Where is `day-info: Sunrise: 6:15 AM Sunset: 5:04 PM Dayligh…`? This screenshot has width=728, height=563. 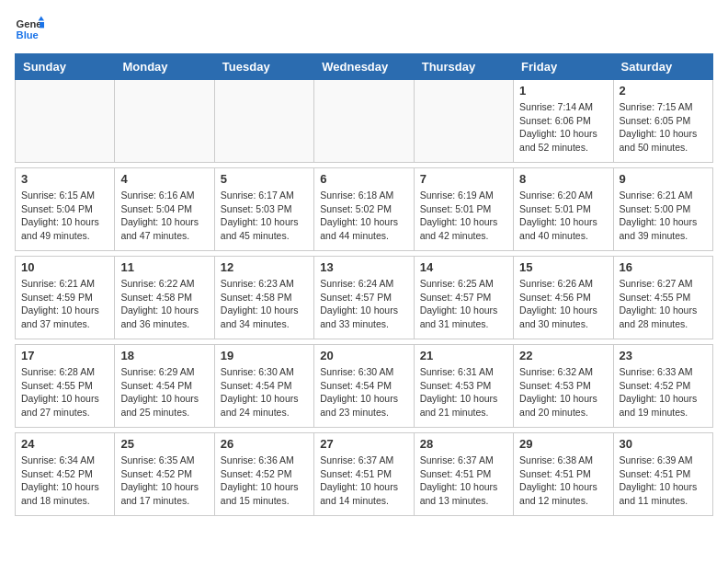 day-info: Sunrise: 6:15 AM Sunset: 5:04 PM Dayligh… is located at coordinates (64, 215).